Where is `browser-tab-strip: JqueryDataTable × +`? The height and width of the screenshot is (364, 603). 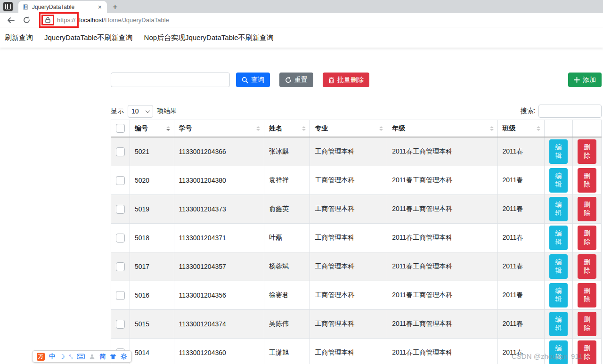
browser-tab-strip: JqueryDataTable × + is located at coordinates (302, 7).